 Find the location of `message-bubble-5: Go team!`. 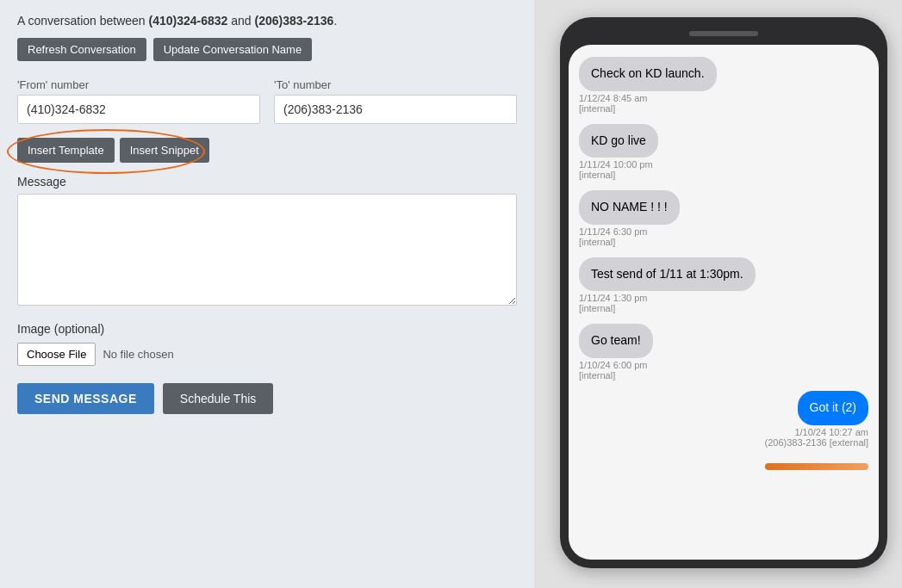

message-bubble-5: Go team! is located at coordinates (616, 341).